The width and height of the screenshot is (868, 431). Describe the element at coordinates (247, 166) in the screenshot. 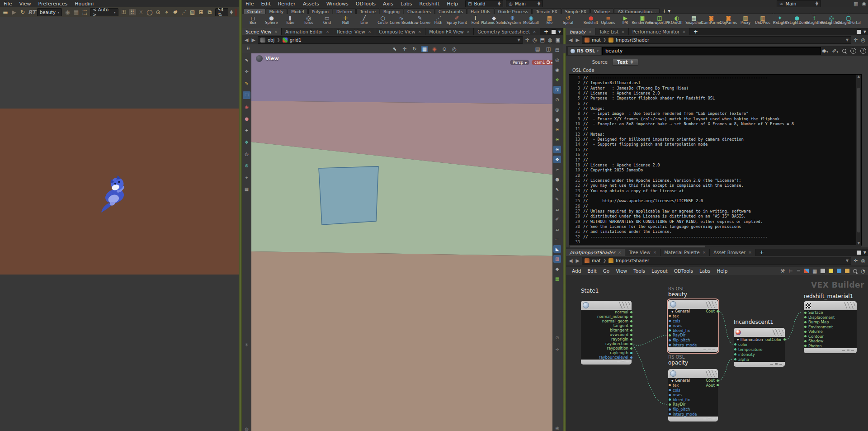

I see `pose-tool-icon: ⊛` at that location.